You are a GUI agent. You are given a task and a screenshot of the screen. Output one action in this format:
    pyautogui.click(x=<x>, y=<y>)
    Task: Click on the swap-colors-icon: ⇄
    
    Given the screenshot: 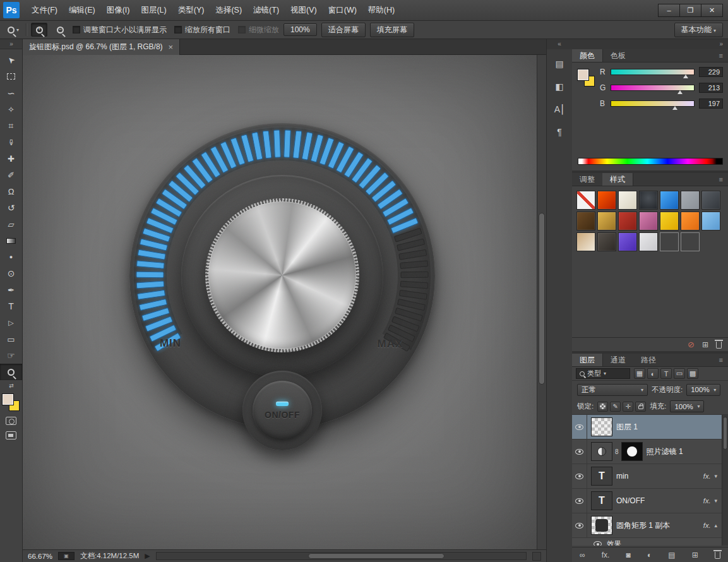 What is the action you would take?
    pyautogui.click(x=11, y=386)
    